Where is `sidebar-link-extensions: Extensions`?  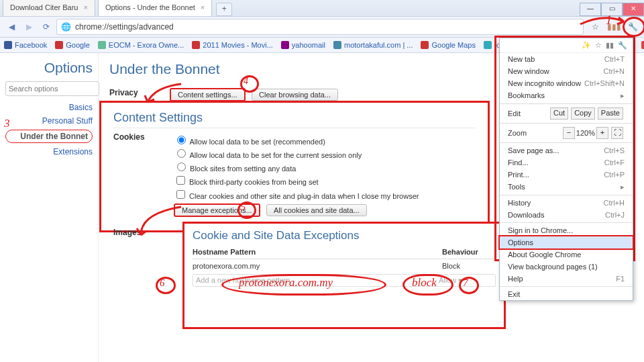 sidebar-link-extensions: Extensions is located at coordinates (49, 152).